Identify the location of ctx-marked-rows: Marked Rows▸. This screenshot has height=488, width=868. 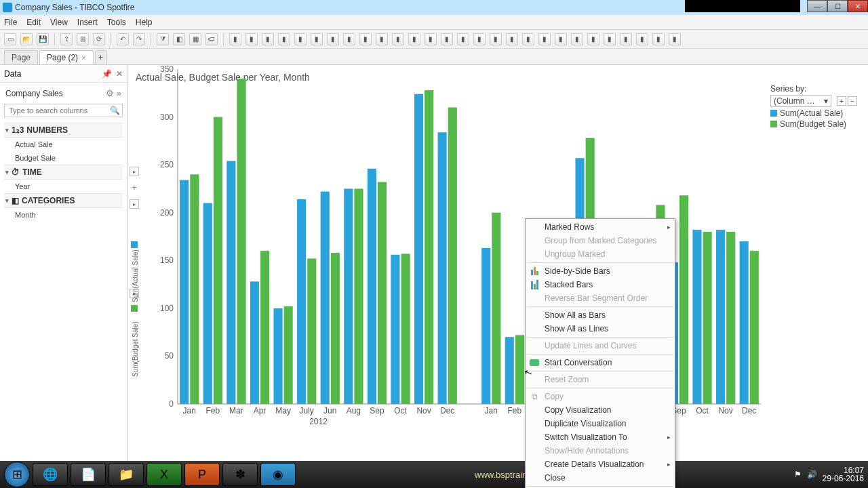
(600, 227).